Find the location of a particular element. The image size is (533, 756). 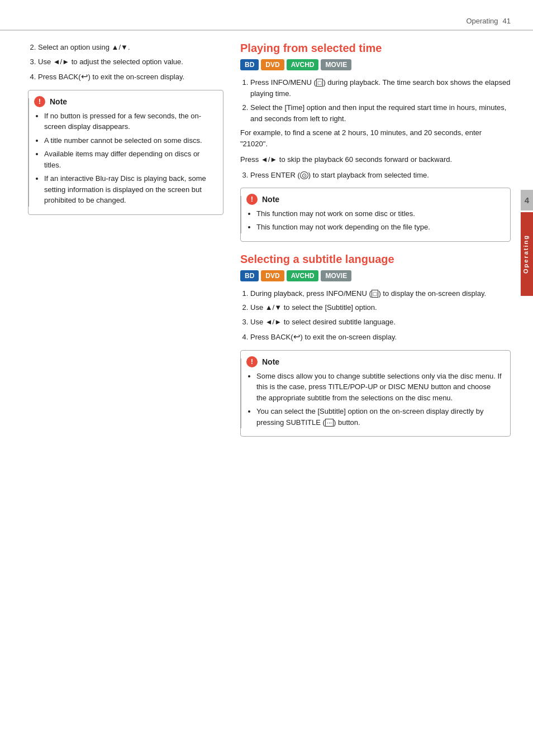

badge-bd-2: BD is located at coordinates (249, 276).